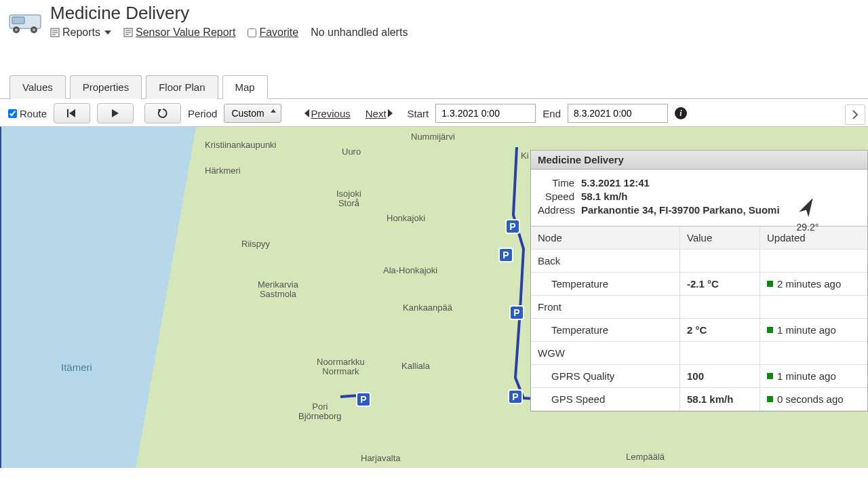 This screenshot has width=868, height=491. What do you see at coordinates (699, 261) in the screenshot?
I see `table-group-row: Back` at bounding box center [699, 261].